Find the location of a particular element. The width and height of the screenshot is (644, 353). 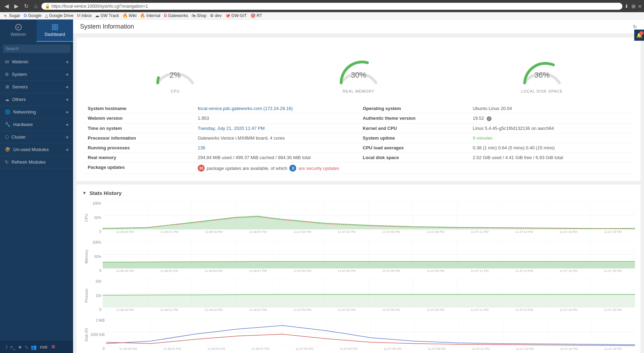

sidebar-item-cluster: ⬡ Cluster ◀ is located at coordinates (37, 137).